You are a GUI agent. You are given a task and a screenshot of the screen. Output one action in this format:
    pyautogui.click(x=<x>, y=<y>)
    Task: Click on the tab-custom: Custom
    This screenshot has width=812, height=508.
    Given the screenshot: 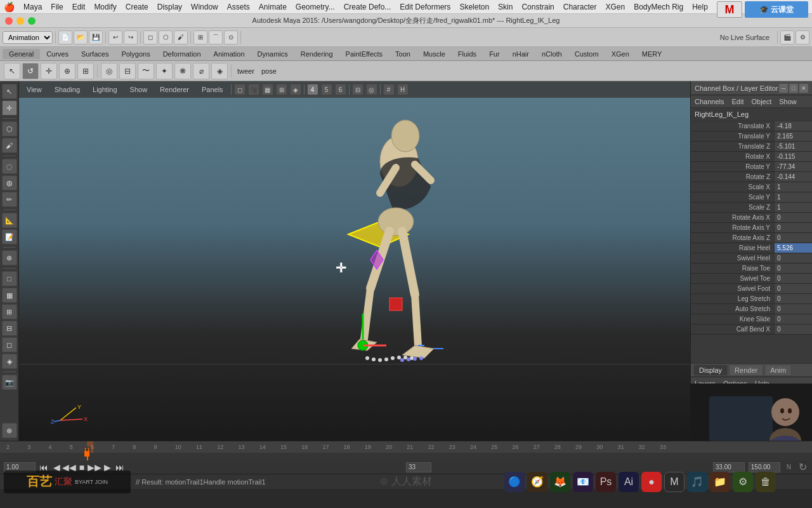 What is the action you would take?
    pyautogui.click(x=587, y=54)
    